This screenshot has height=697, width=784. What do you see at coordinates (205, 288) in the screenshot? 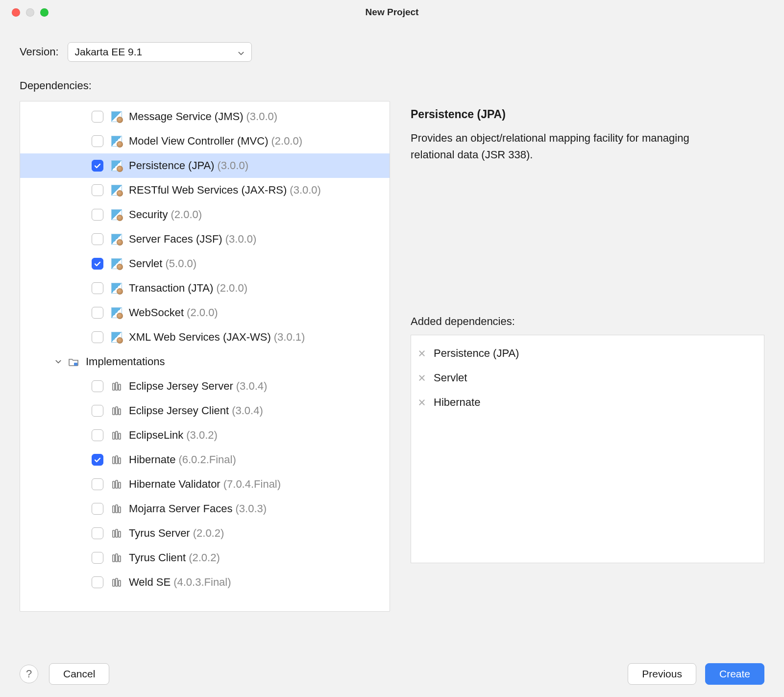
I see `spec-item: Transaction (JTA) (2.0.0)` at bounding box center [205, 288].